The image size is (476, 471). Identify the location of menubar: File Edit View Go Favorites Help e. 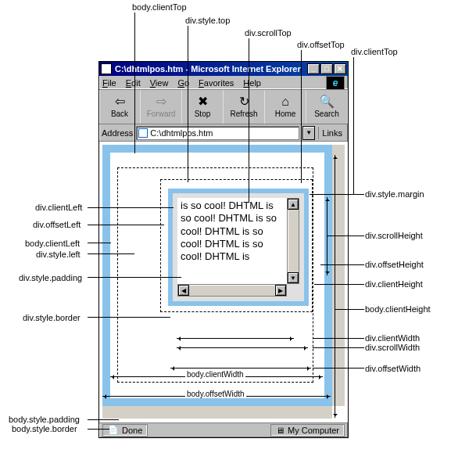
(224, 83).